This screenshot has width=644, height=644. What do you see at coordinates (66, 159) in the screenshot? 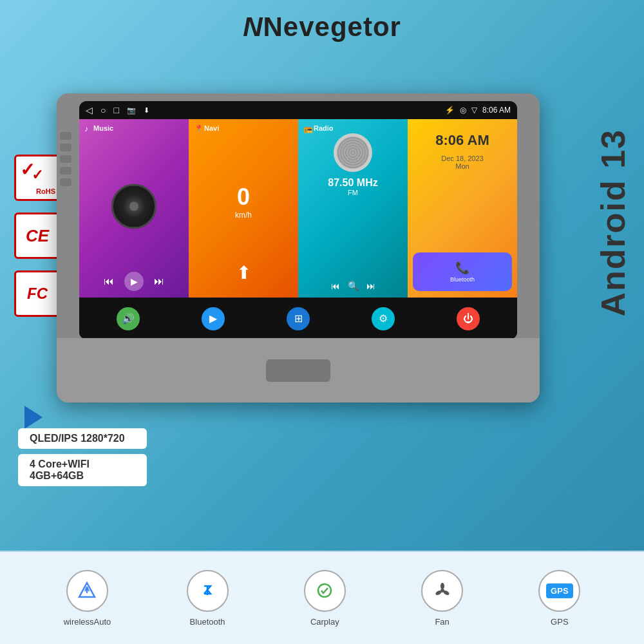
I see `side-buttons` at bounding box center [66, 159].